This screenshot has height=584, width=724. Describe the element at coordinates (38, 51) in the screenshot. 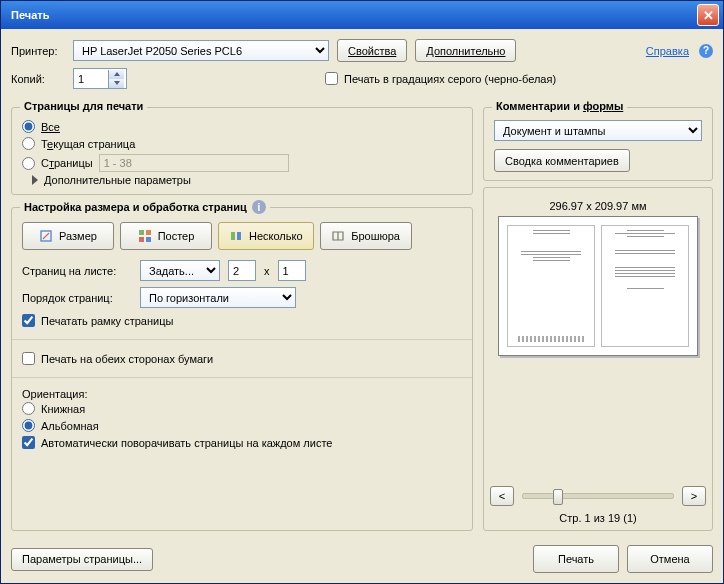

I see `printer-label: Принтер:` at that location.